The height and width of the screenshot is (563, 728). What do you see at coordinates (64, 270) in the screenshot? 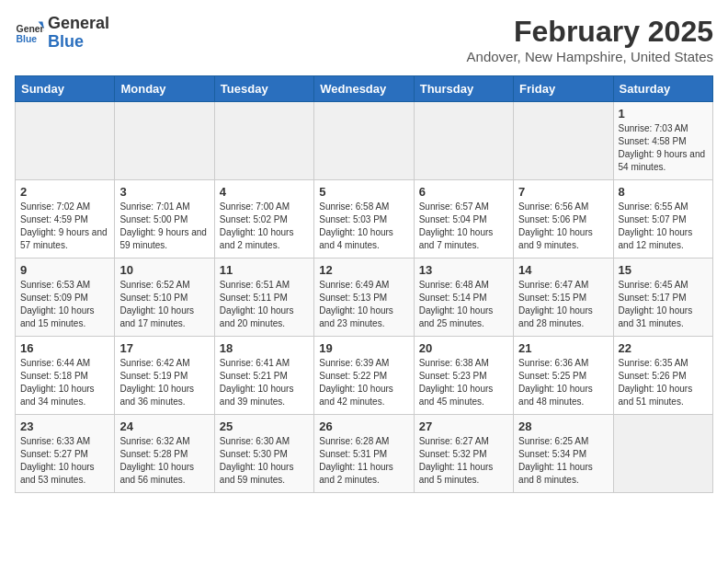
I see `day-number: 9` at bounding box center [64, 270].